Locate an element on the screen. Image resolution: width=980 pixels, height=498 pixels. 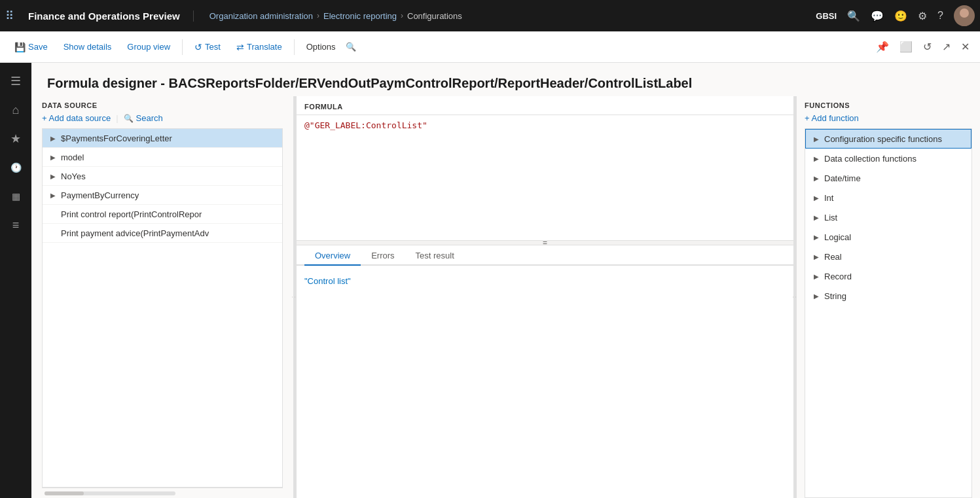
test-icon: ↺ is located at coordinates (198, 47).